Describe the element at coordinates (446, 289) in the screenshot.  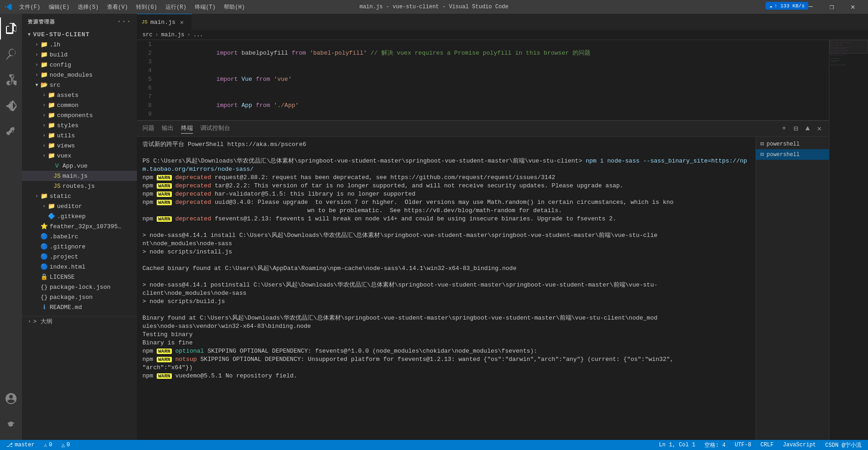
I see `terminal-line-postinstall1: > node-sass@4.14.1 postinstall C:\Users\…` at that location.